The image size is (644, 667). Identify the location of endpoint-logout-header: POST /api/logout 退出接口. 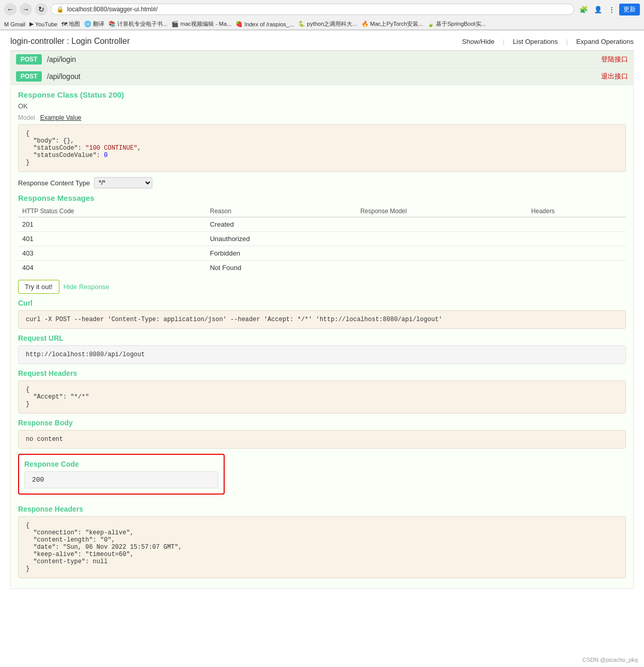
(322, 76).